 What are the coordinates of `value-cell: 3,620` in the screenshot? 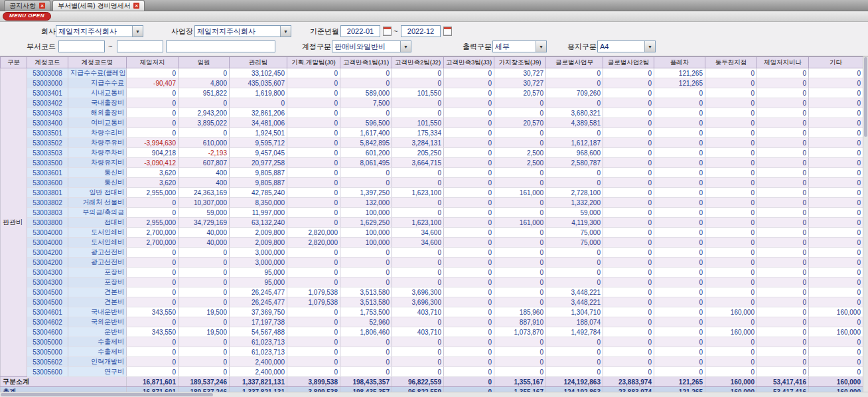 It's located at (153, 173).